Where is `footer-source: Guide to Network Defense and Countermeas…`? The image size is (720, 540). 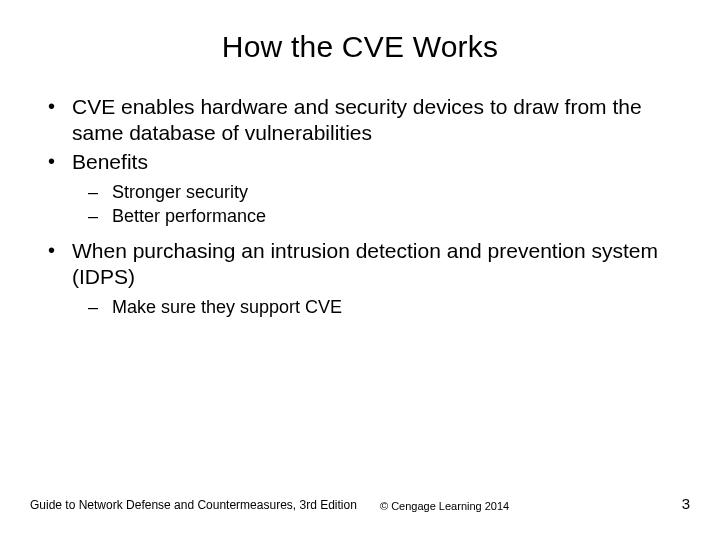 footer-source: Guide to Network Defense and Countermeas… is located at coordinates (194, 505).